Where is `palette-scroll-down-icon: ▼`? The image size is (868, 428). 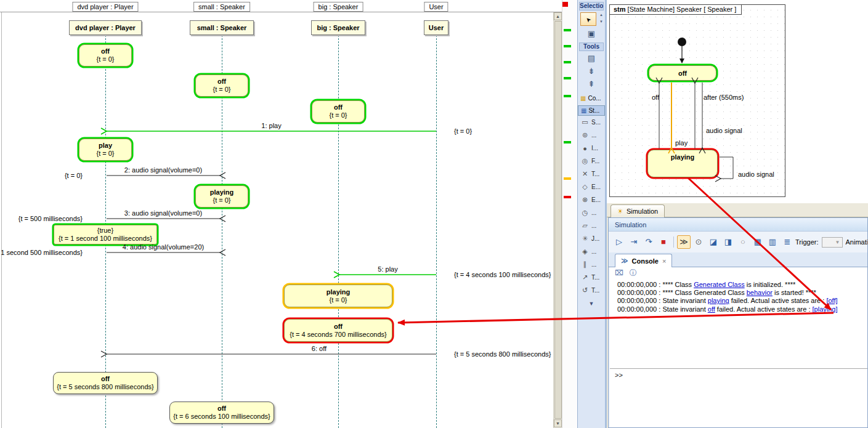 palette-scroll-down-icon: ▼ is located at coordinates (601, 22).